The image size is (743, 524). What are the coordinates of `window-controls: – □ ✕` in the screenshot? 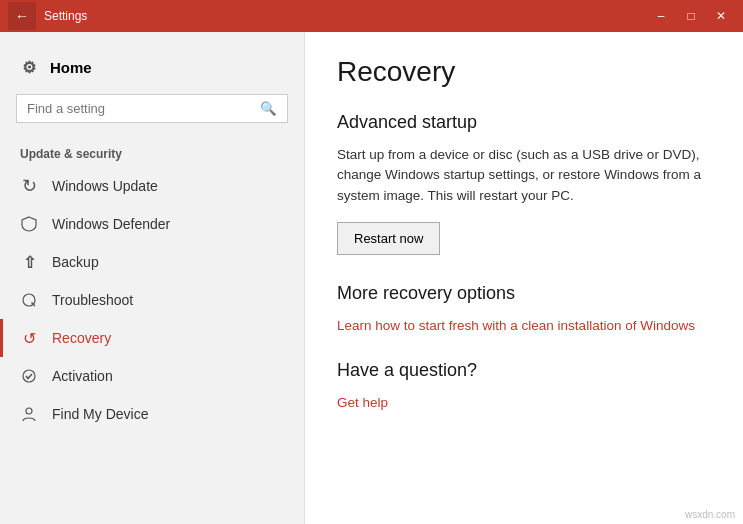 It's located at (691, 16).